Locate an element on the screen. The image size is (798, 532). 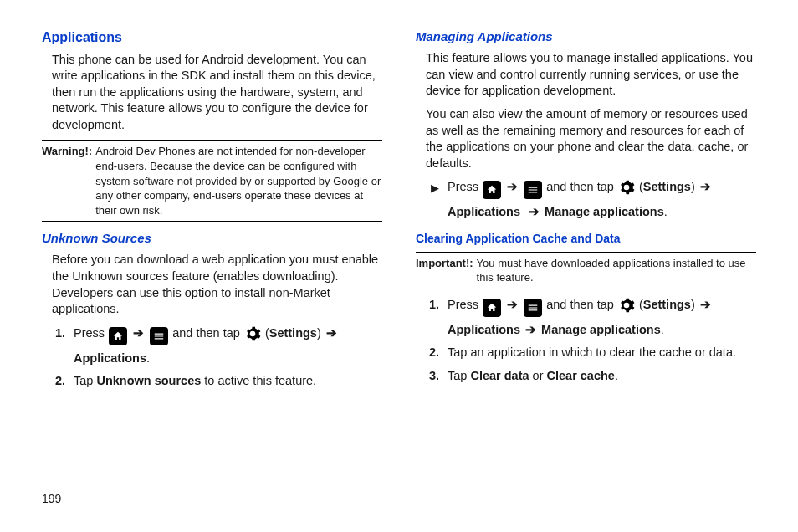
managing-p1: This feature allows you to manage instal… is located at coordinates (591, 75).